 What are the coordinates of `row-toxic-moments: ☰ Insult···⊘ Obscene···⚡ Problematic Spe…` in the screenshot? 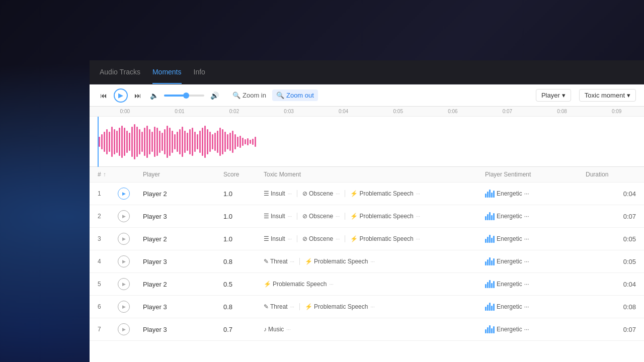 It's located at (374, 216).